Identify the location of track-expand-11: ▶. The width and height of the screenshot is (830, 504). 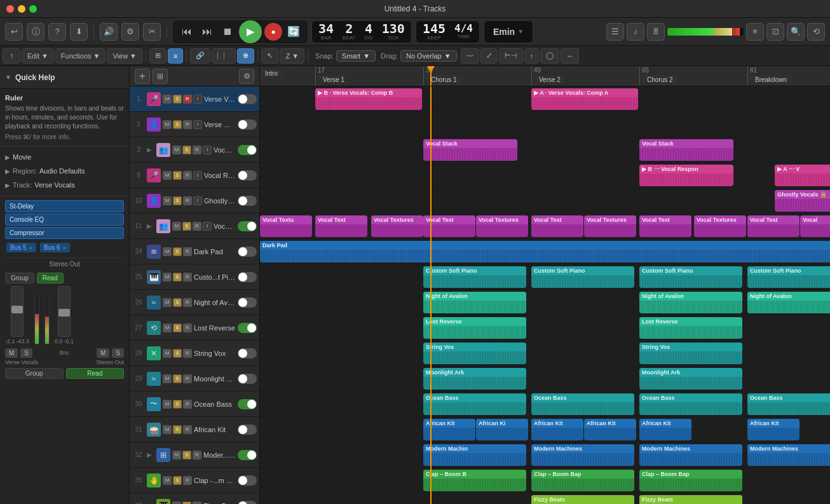
(151, 226).